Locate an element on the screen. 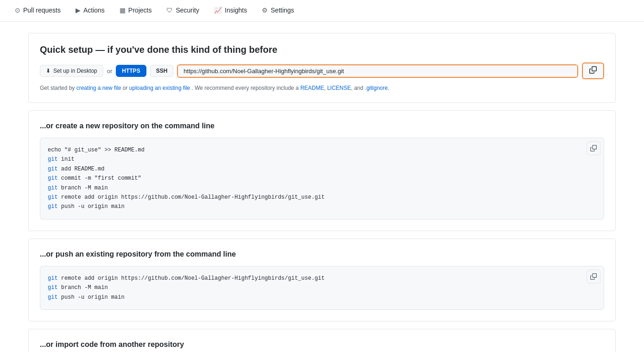  copy-push-button is located at coordinates (593, 277).